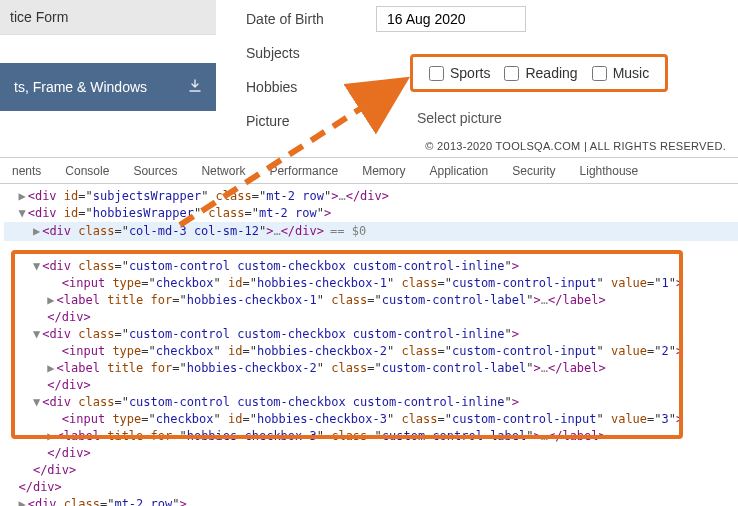 This screenshot has height=506, width=738. I want to click on tab-memory: Memory, so click(384, 170).